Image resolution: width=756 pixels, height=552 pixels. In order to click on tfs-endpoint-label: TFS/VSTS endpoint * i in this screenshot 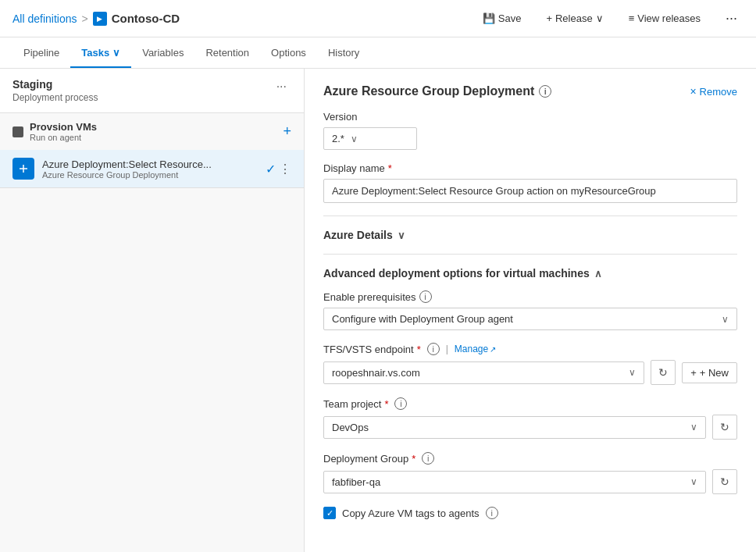, I will do `click(381, 349)`.